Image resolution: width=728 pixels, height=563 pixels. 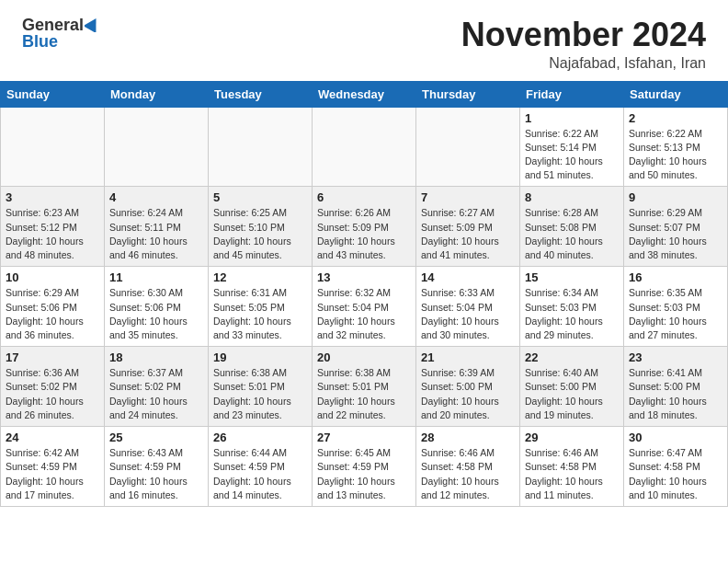 What do you see at coordinates (52, 278) in the screenshot?
I see `day-number: 10` at bounding box center [52, 278].